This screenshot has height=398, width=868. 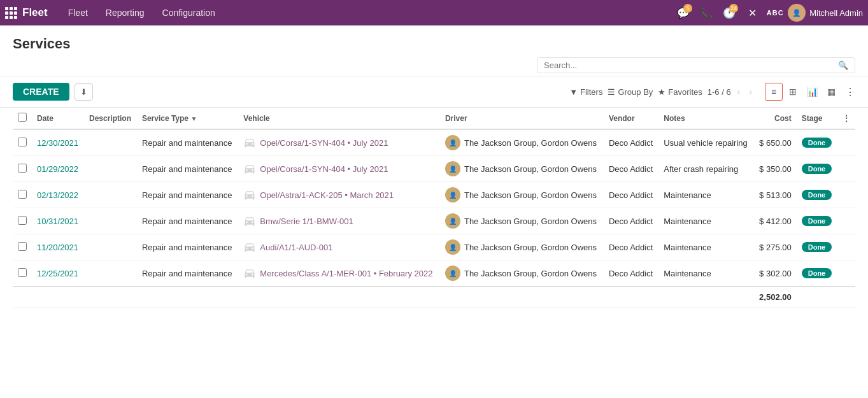 What do you see at coordinates (706, 169) in the screenshot?
I see `row-notes: After crash repairing` at bounding box center [706, 169].